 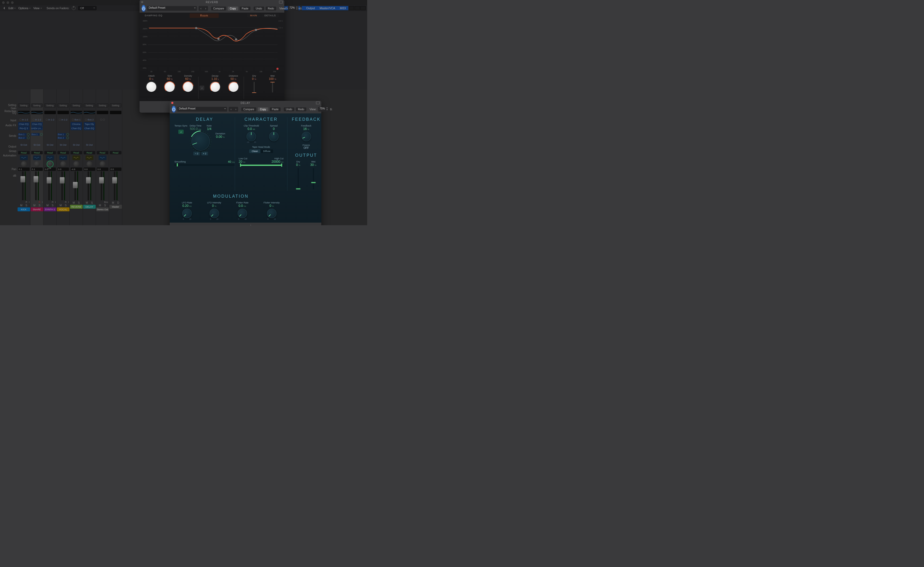 What do you see at coordinates (174, 109) in the screenshot?
I see `delay-power-icon` at bounding box center [174, 109].